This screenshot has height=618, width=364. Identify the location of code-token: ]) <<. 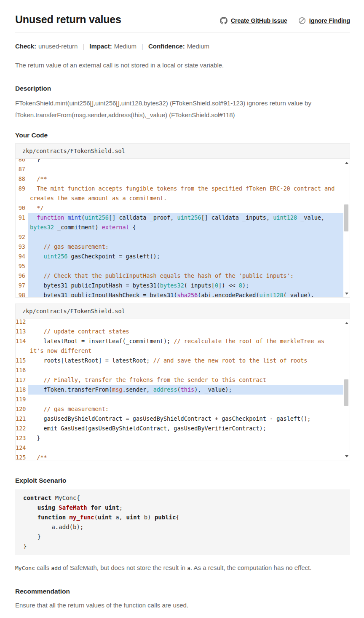
(228, 285).